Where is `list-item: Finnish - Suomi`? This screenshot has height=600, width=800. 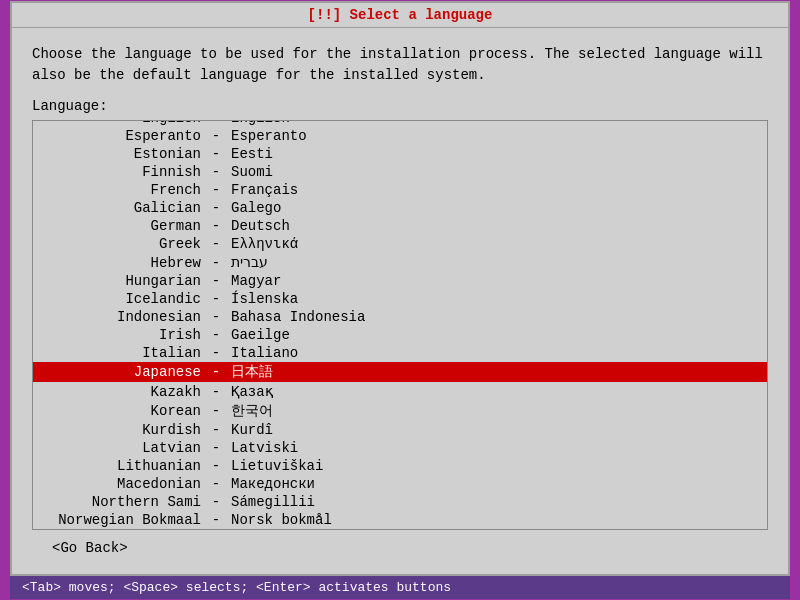 list-item: Finnish - Suomi is located at coordinates (400, 172).